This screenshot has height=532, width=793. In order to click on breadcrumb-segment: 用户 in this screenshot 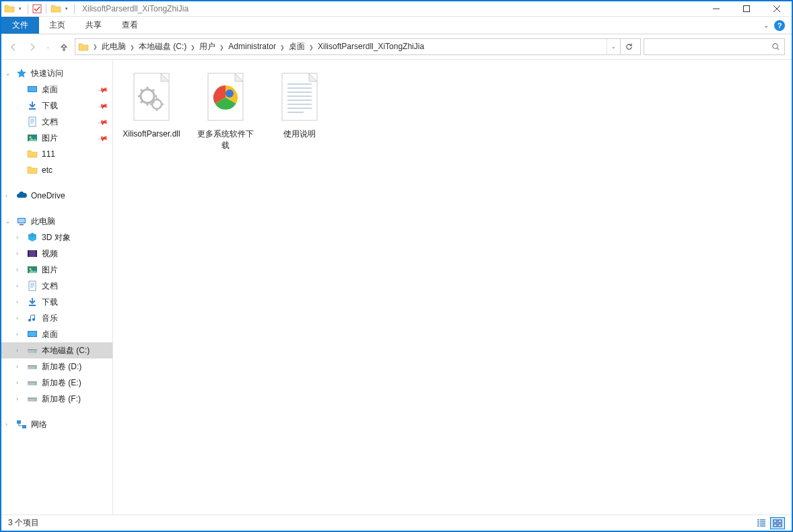, I will do `click(207, 46)`.